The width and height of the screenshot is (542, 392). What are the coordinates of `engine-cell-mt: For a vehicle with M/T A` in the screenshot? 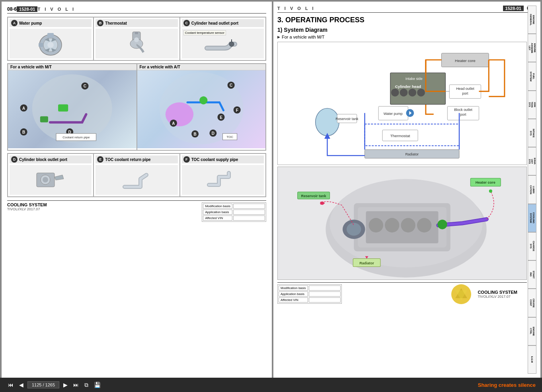 It's located at (72, 107).